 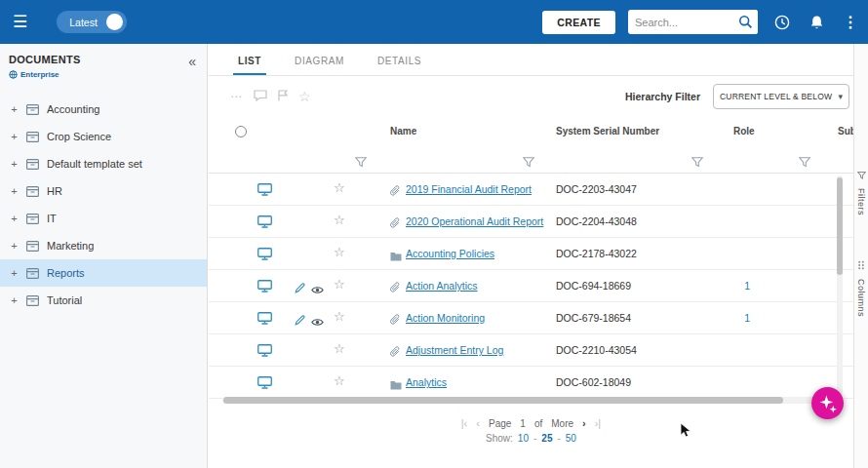 What do you see at coordinates (103, 164) in the screenshot?
I see `sidebar-item-default-template-set: + Default template set` at bounding box center [103, 164].